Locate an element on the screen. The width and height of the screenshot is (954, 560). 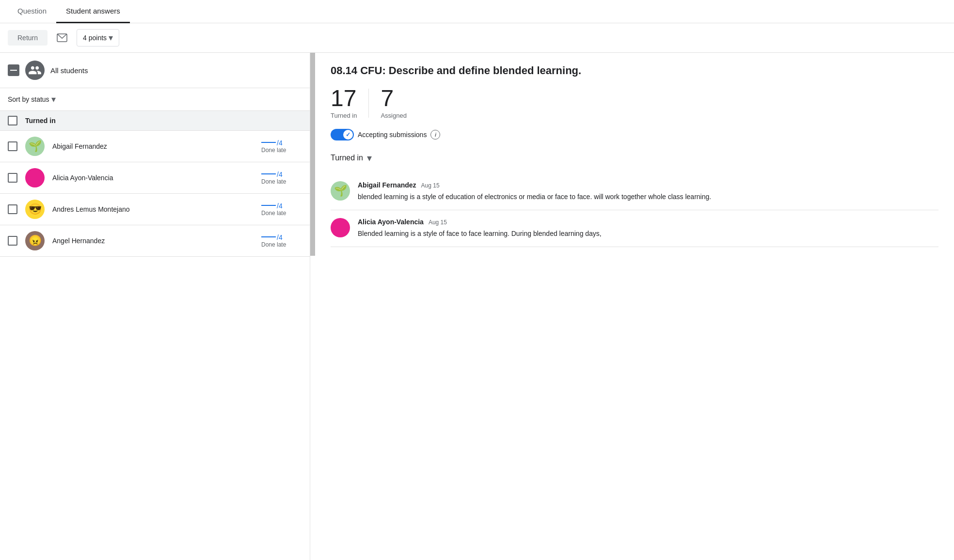
scrollbar is located at coordinates (313, 306).